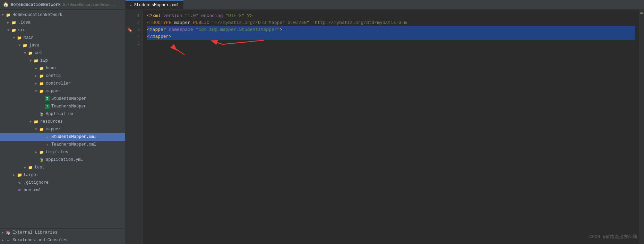  I want to click on tab-students-mapper: ✦ StudentsMapper.xml, so click(155, 5).